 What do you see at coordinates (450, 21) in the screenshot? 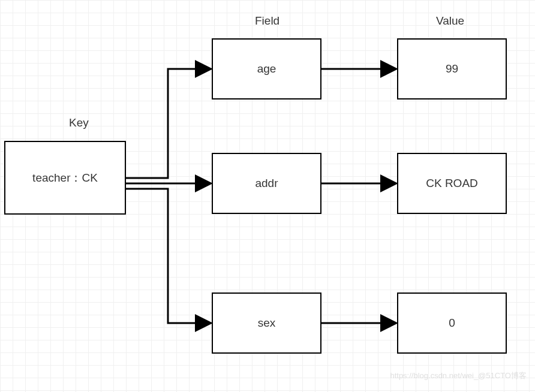
I see `value-label: Value` at bounding box center [450, 21].